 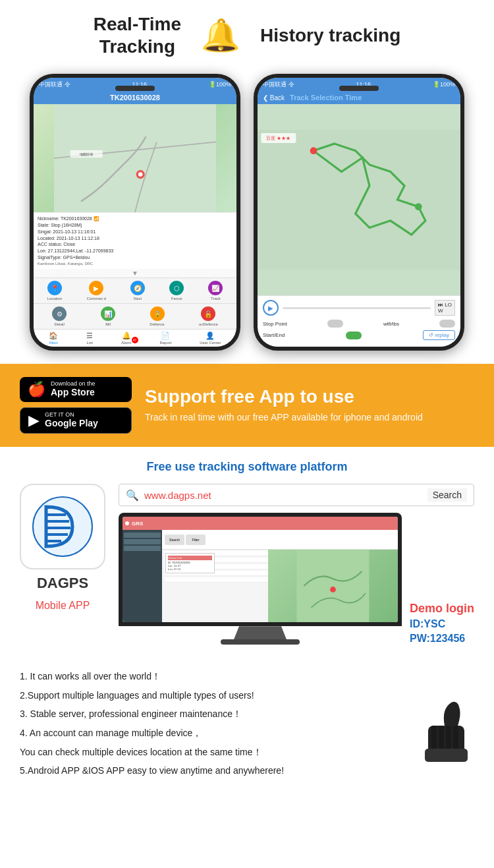 What do you see at coordinates (220, 84) in the screenshot?
I see `battery-text: 🔋100%` at bounding box center [220, 84].